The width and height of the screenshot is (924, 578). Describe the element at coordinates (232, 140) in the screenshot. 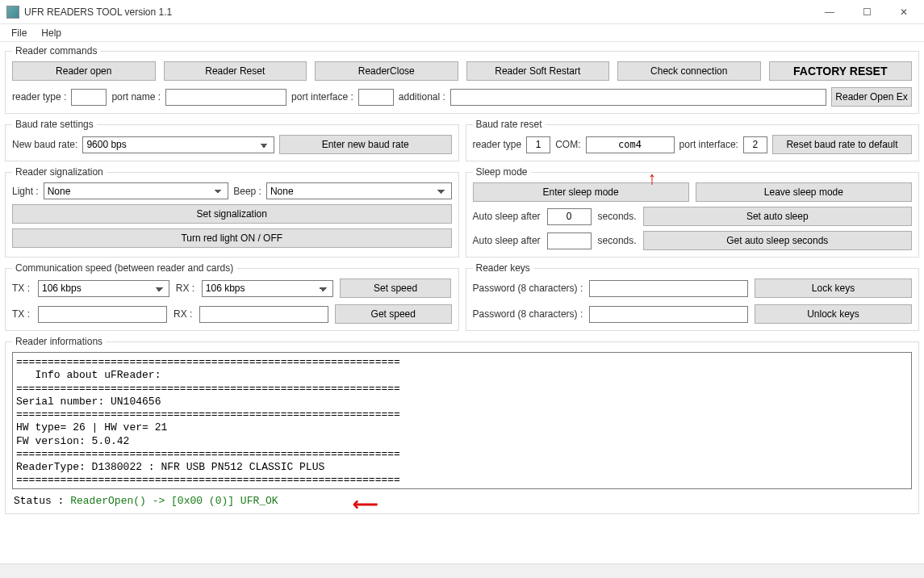

I see `baud-settings-group: Baud rate settings New baud rate: 9600 b…` at that location.